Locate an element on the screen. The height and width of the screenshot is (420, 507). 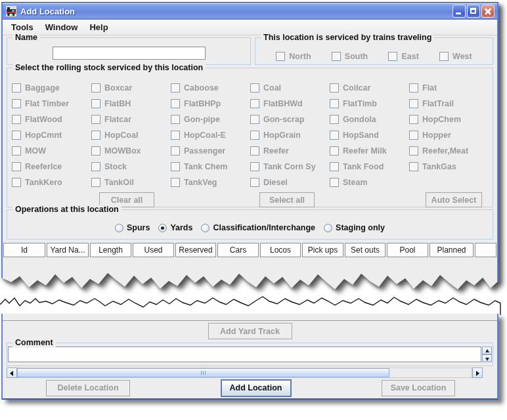
rolling-stock-checkbox: Gon-pipe is located at coordinates (210, 119).